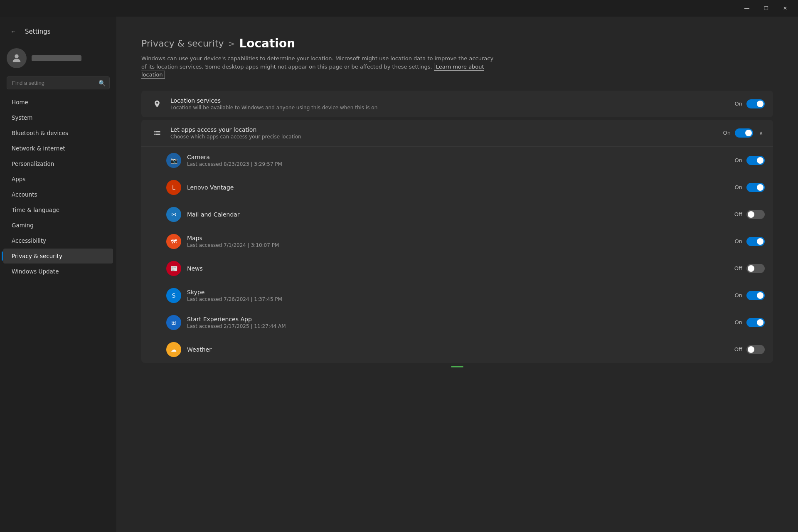  What do you see at coordinates (461, 350) in the screenshot?
I see `app-name-7: Weather` at bounding box center [461, 350].